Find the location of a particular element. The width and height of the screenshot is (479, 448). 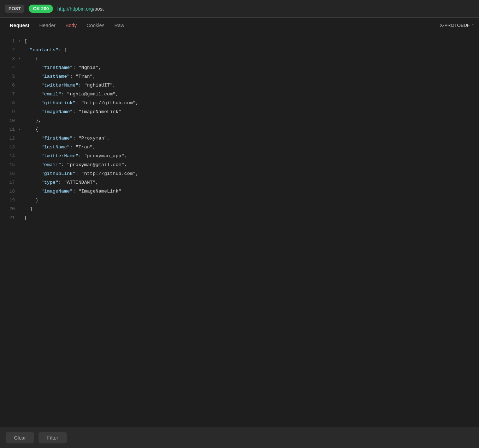

line-number: 13 is located at coordinates (9, 147).